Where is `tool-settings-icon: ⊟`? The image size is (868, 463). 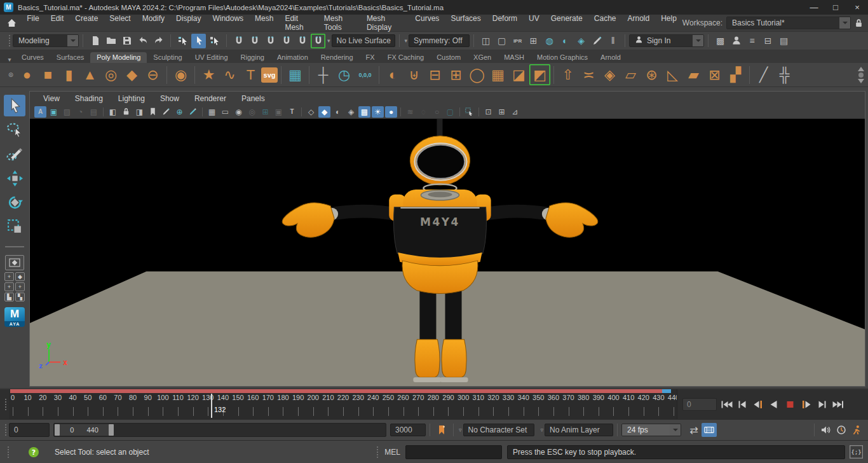 tool-settings-icon: ⊟ is located at coordinates (768, 41).